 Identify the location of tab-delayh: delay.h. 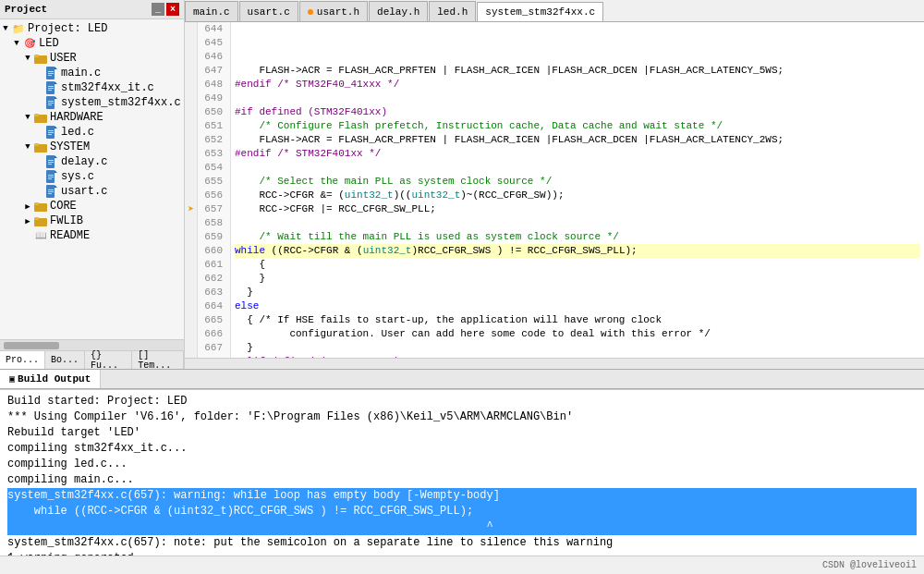
(398, 11).